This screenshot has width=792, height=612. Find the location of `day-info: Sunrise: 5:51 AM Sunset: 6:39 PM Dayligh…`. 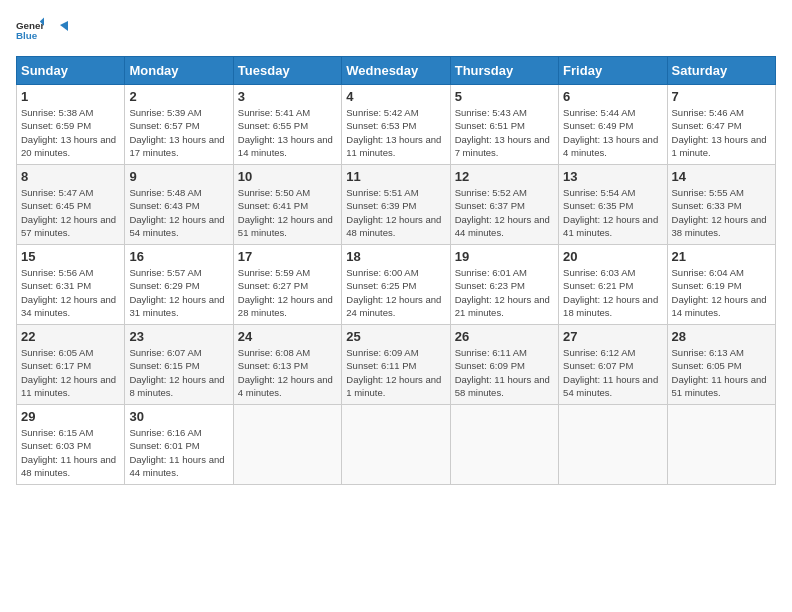

day-info: Sunrise: 5:51 AM Sunset: 6:39 PM Dayligh… is located at coordinates (396, 212).